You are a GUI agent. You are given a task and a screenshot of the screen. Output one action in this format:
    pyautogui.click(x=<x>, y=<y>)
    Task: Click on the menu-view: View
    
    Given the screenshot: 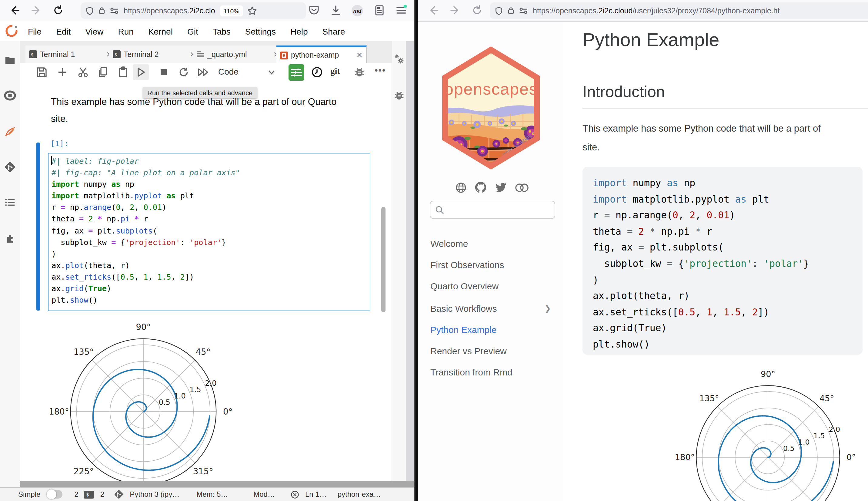 What is the action you would take?
    pyautogui.click(x=94, y=31)
    